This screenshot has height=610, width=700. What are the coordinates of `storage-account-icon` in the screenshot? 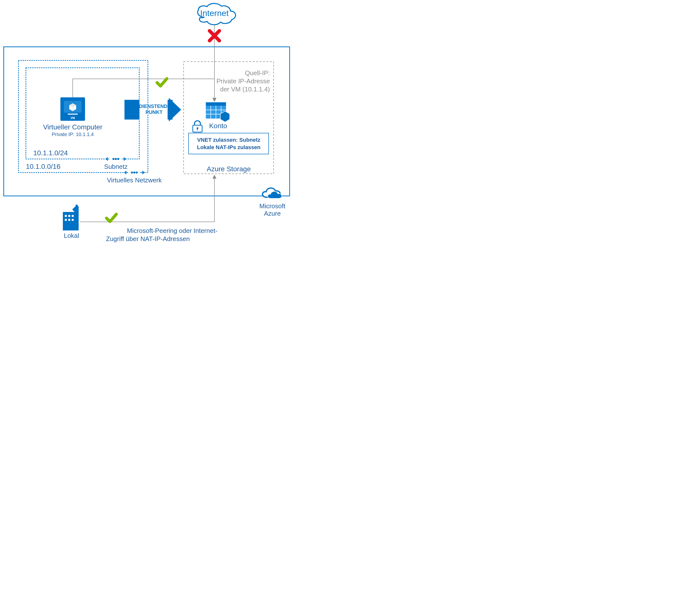 It's located at (218, 112).